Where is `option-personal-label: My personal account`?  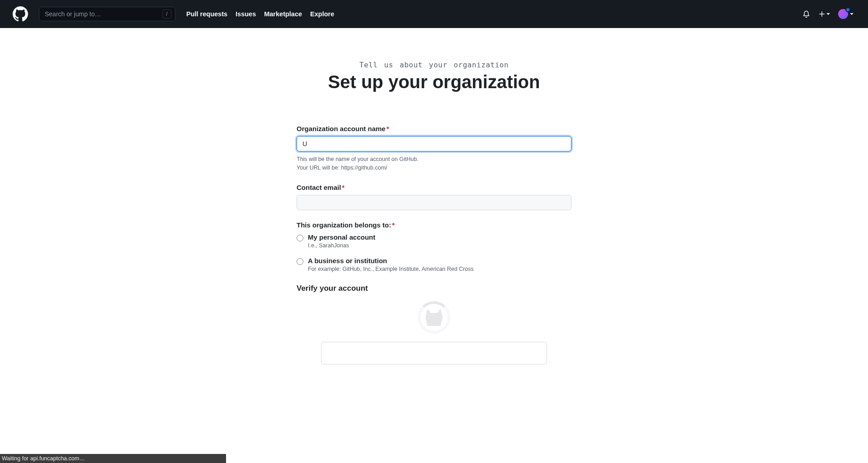 option-personal-label: My personal account is located at coordinates (342, 237).